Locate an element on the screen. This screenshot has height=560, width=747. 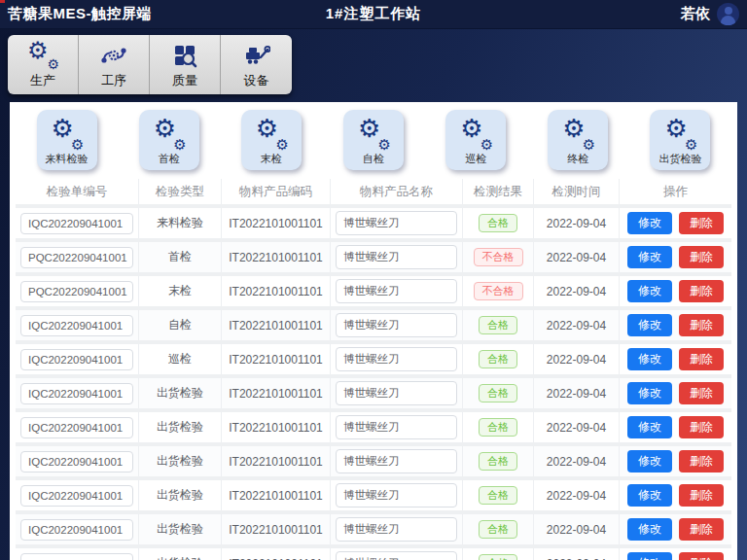
inspection-button-first: ⚙⚙ 首检 is located at coordinates (169, 140).